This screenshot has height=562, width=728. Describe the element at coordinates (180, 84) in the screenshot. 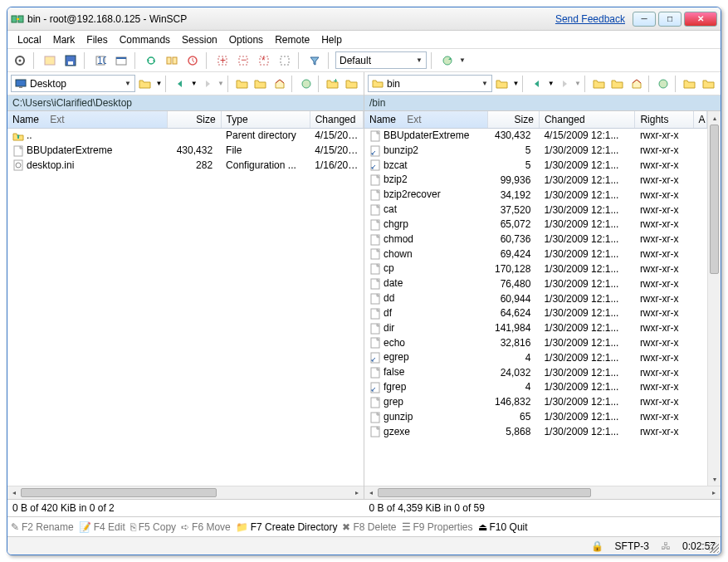

I see `local-back-icon` at that location.